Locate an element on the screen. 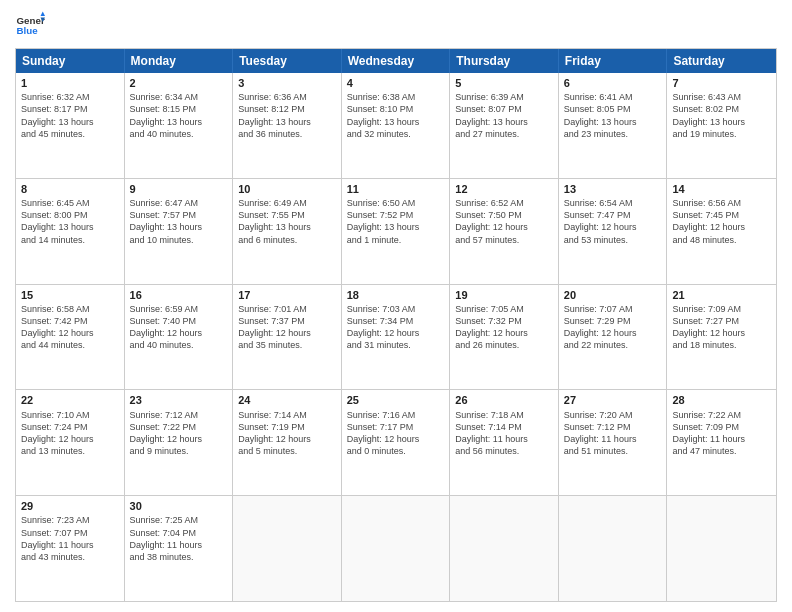 Image resolution: width=792 pixels, height=612 pixels. cell-line: and 36 minutes. is located at coordinates (287, 134).